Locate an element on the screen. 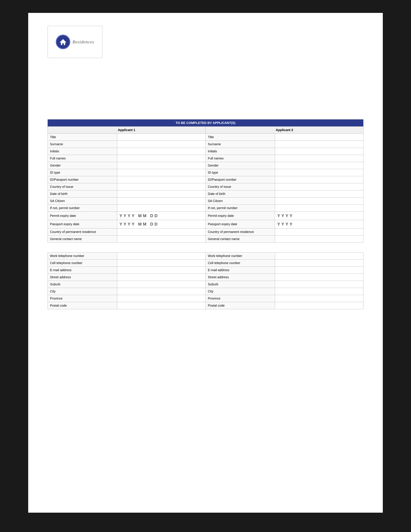 The image size is (411, 532). app1-label-12: Passport expiry date is located at coordinates (82, 224).